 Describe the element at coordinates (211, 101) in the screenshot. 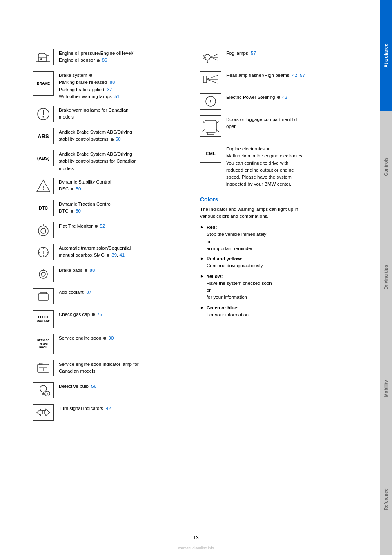

I see `eps-icon: !` at that location.